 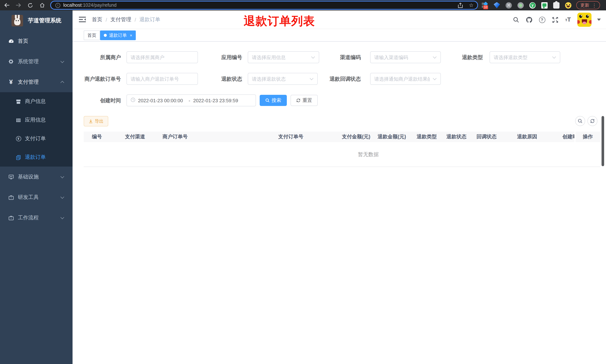 I want to click on site-info-icon: i, so click(x=58, y=5).